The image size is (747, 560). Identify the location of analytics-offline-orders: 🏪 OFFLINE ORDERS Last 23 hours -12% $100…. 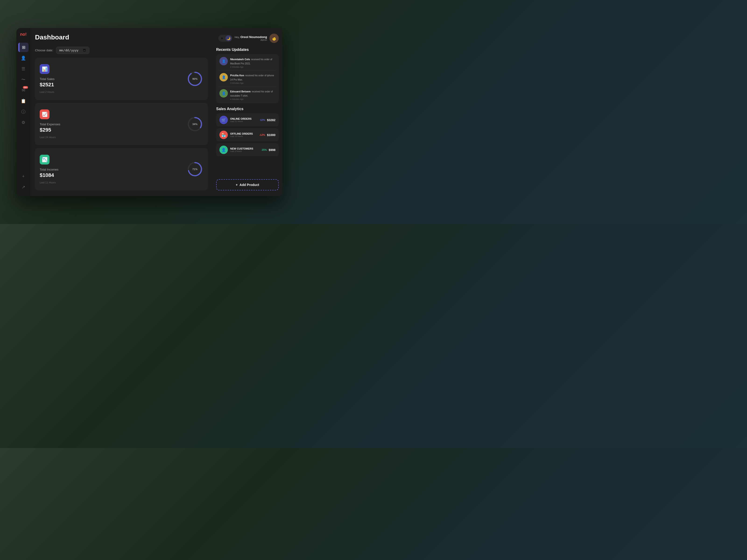
(247, 135).